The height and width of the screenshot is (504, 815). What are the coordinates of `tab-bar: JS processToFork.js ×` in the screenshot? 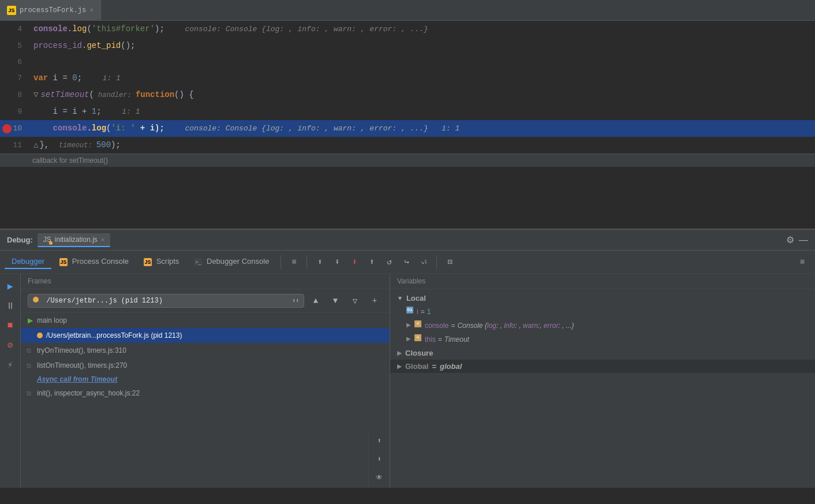 It's located at (407, 10).